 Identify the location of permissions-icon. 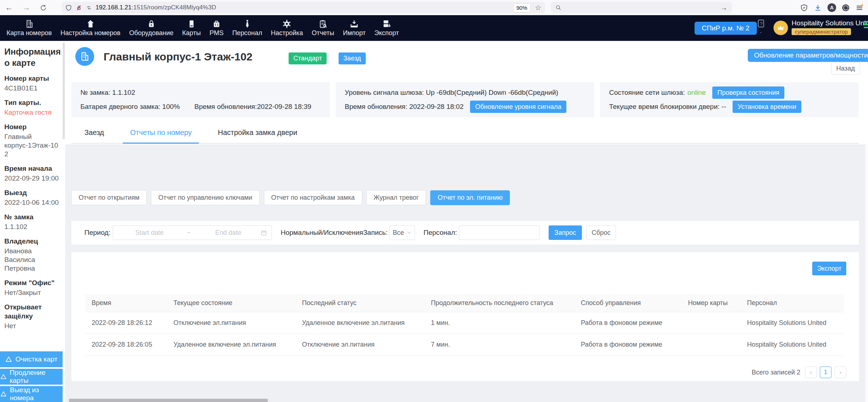
(89, 8).